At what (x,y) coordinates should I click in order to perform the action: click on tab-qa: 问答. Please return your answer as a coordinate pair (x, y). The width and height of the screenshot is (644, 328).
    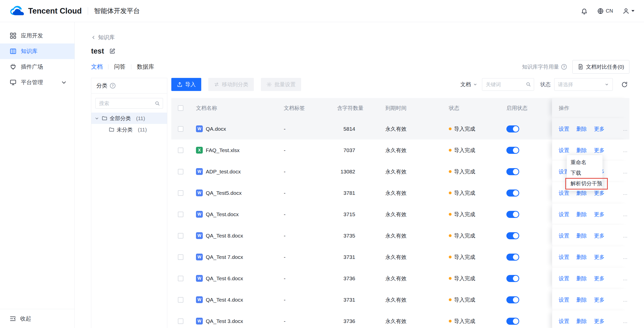
    Looking at the image, I should click on (120, 67).